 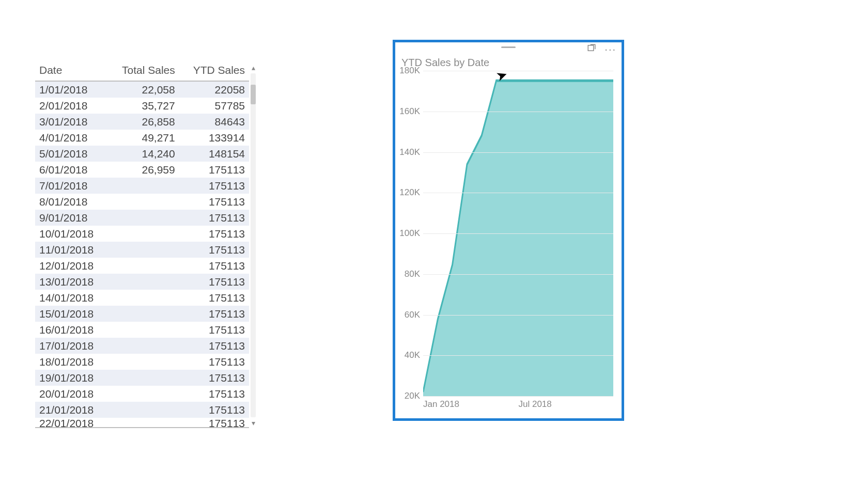 I want to click on table-row: 3/01/201826,85884643, so click(x=142, y=122).